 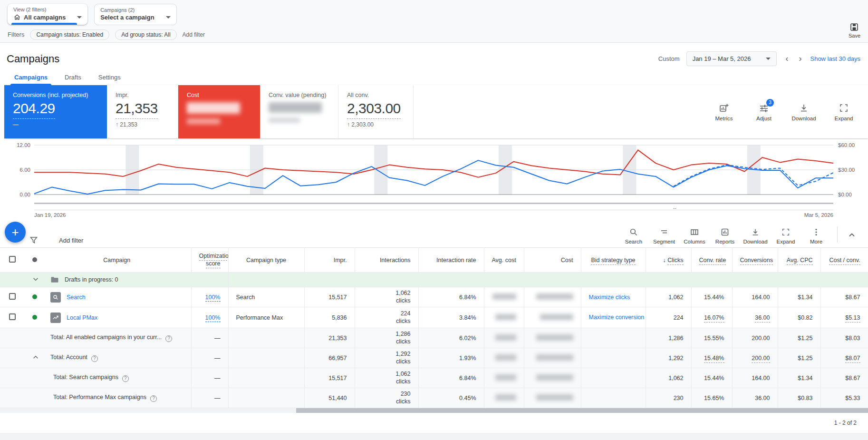 What do you see at coordinates (816, 236) in the screenshot?
I see `table-more-button: More` at bounding box center [816, 236].